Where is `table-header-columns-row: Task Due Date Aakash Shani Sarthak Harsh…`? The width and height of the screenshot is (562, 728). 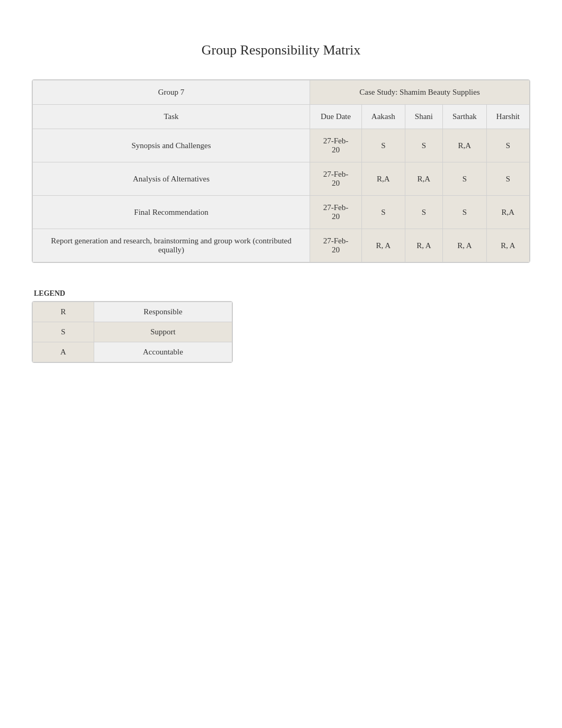
table-header-columns-row: Task Due Date Aakash Shani Sarthak Harsh… is located at coordinates (282, 117).